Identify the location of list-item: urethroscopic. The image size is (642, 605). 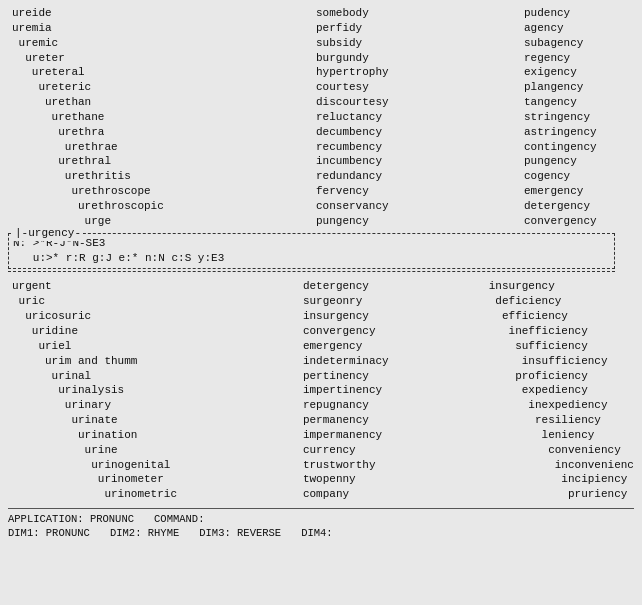
(90, 206).